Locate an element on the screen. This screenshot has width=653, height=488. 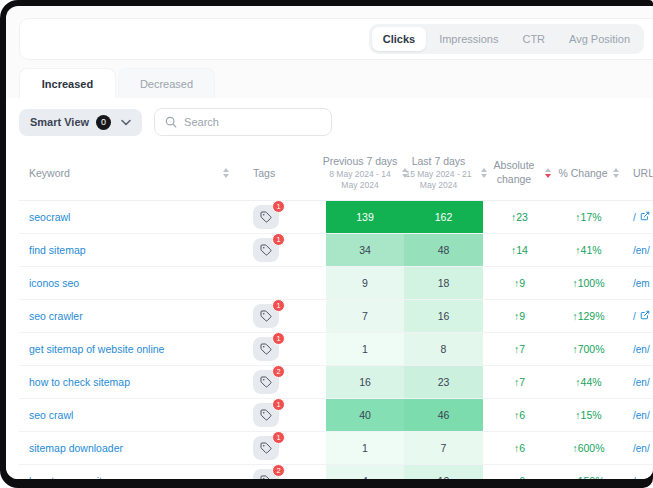
prev-value-cell: 9 is located at coordinates (365, 283).